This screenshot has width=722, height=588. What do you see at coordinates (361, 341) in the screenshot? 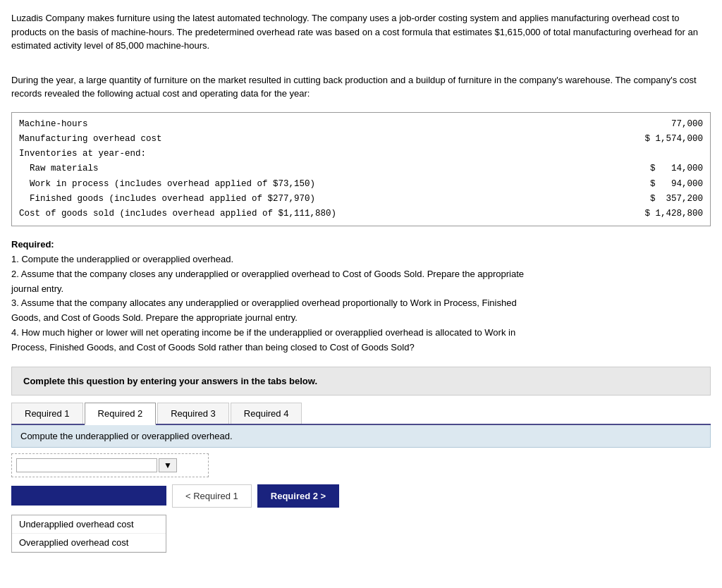
I see `required-item-4: 4. How much higher or lower will net ope…` at bounding box center [361, 341].